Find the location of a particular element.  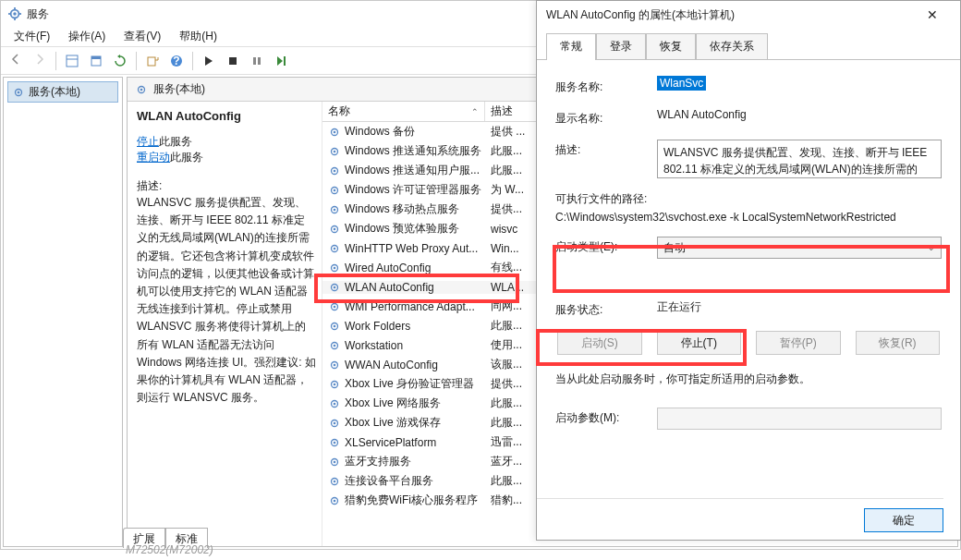

tab-logon: 登录 is located at coordinates (621, 46).